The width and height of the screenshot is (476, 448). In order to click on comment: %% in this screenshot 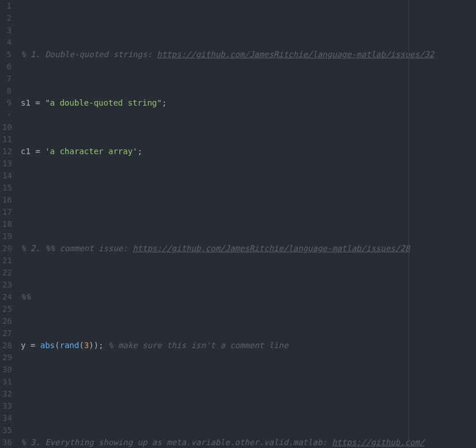, I will do `click(25, 297)`.